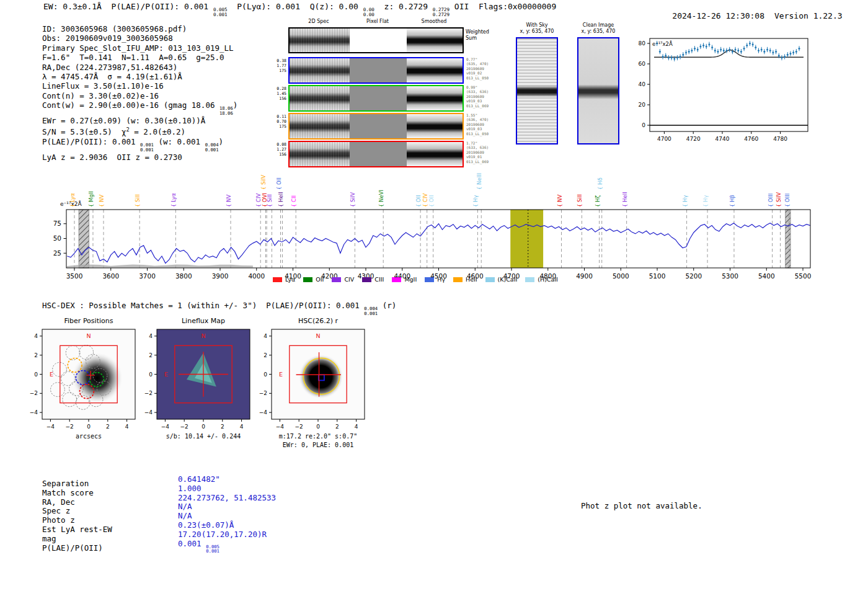  What do you see at coordinates (376, 71) in the screenshot?
I see `fiber-strip-row` at bounding box center [376, 71].